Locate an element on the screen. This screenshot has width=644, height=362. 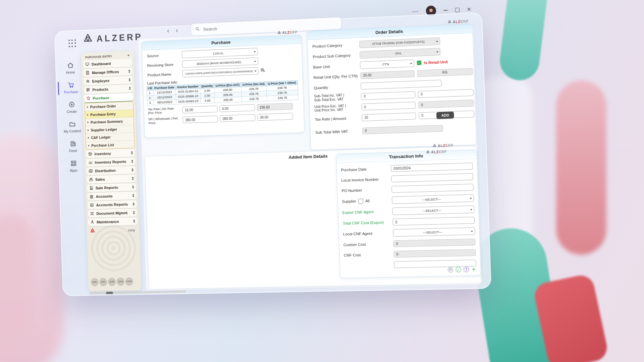
product-name-dropdown: CASSIA GIRFA (DARCINI)1X20KG(BAG) (11000… is located at coordinates (221, 72).